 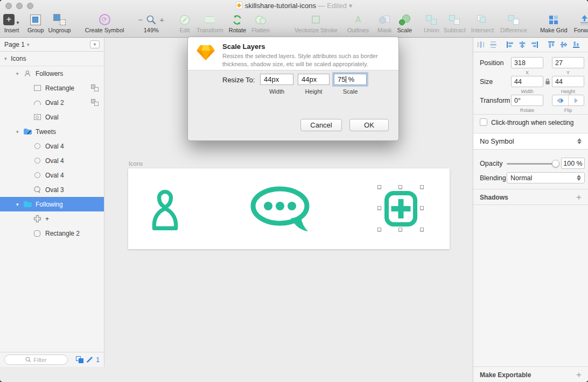 I want to click on vectorize-stroke-button: Vectorize Stroke, so click(x=316, y=23).